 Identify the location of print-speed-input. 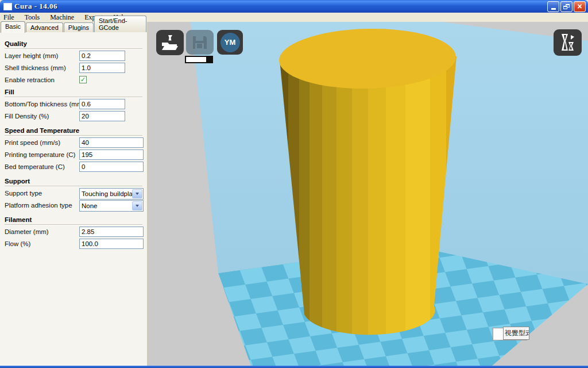
(111, 143).